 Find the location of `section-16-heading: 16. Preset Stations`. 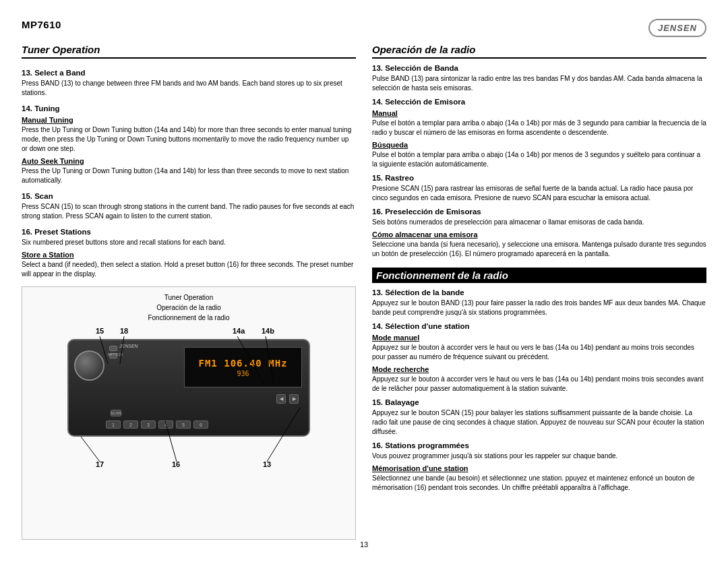

section-16-heading: 16. Preset Stations is located at coordinates (189, 232).